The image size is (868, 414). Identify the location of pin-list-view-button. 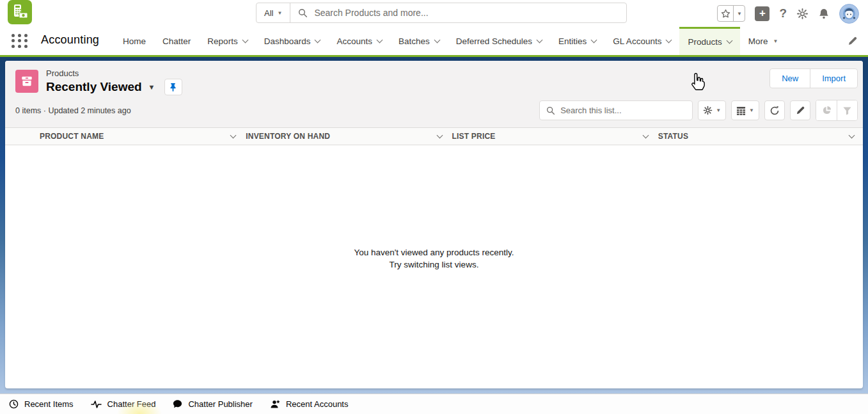
(173, 87).